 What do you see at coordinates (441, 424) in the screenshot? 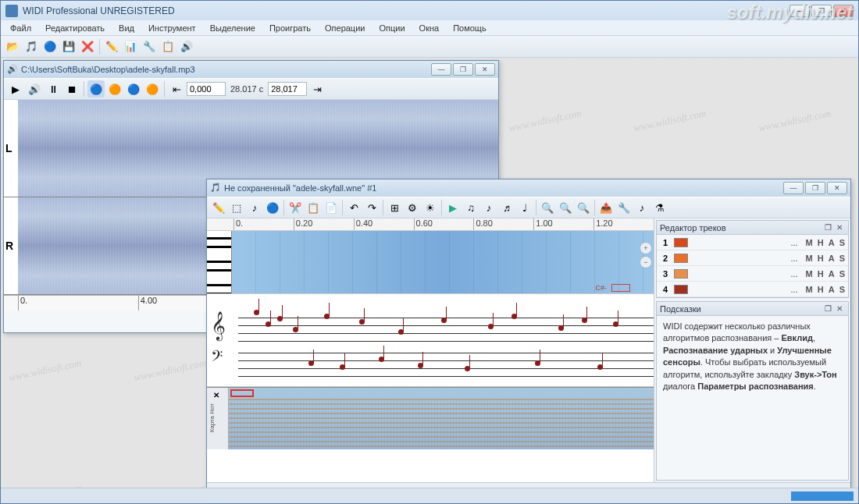
I see `pianoroll-notes` at bounding box center [441, 424].